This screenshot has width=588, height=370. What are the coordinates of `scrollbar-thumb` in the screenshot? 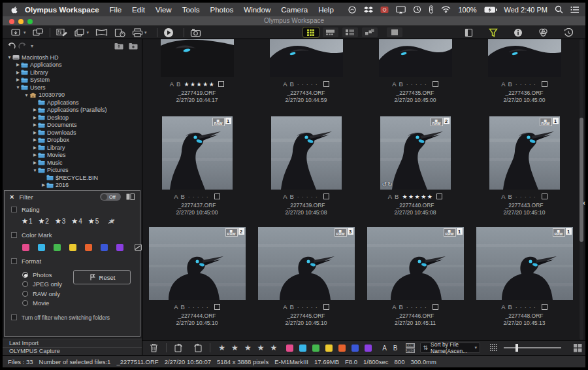 It's located at (581, 180).